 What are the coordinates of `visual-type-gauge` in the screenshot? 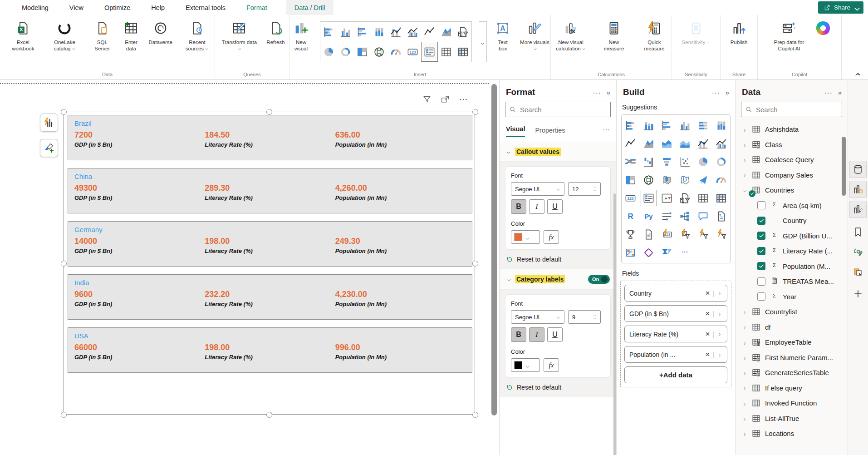 It's located at (721, 180).